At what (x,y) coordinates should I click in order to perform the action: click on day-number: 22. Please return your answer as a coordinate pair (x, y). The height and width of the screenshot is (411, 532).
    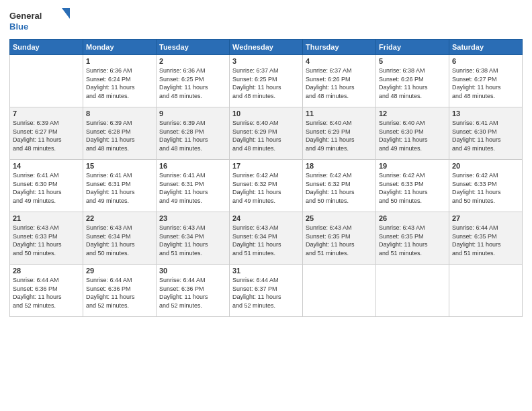
    Looking at the image, I should click on (120, 218).